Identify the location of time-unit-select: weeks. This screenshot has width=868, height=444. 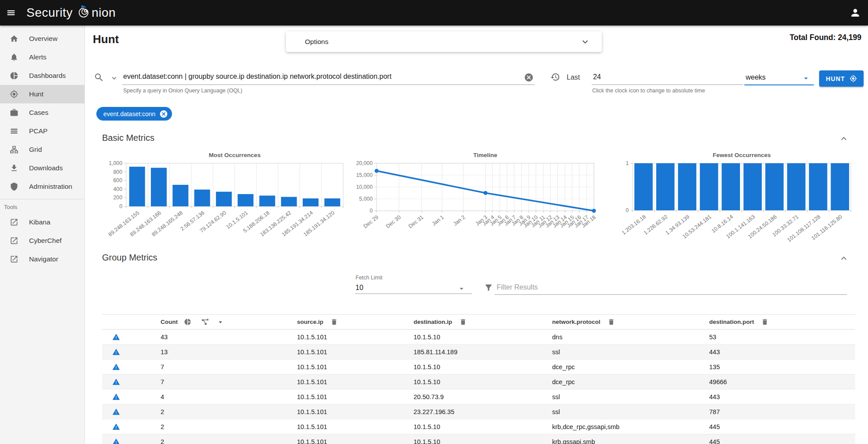
(779, 77).